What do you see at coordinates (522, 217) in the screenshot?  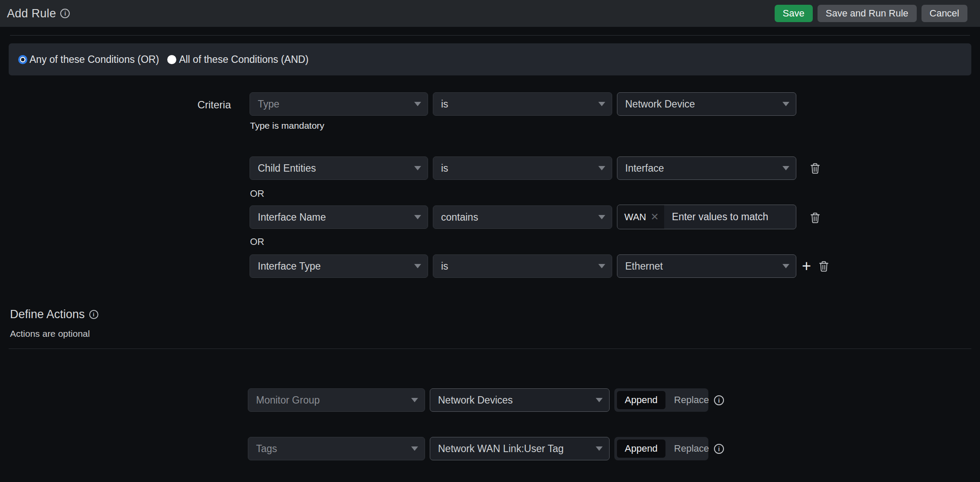 I see `criteria-row3-operator-dropdown: contains` at bounding box center [522, 217].